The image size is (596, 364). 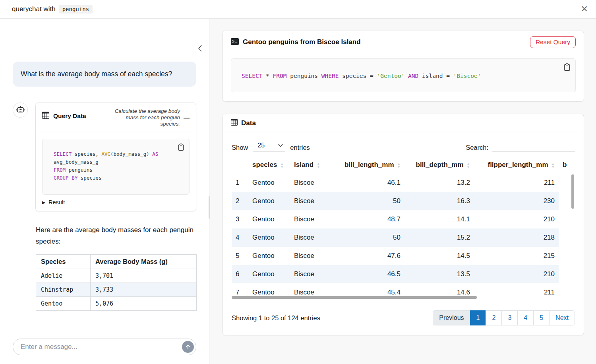 What do you see at coordinates (368, 219) in the screenshot?
I see `table-cell: 48.7` at bounding box center [368, 219].